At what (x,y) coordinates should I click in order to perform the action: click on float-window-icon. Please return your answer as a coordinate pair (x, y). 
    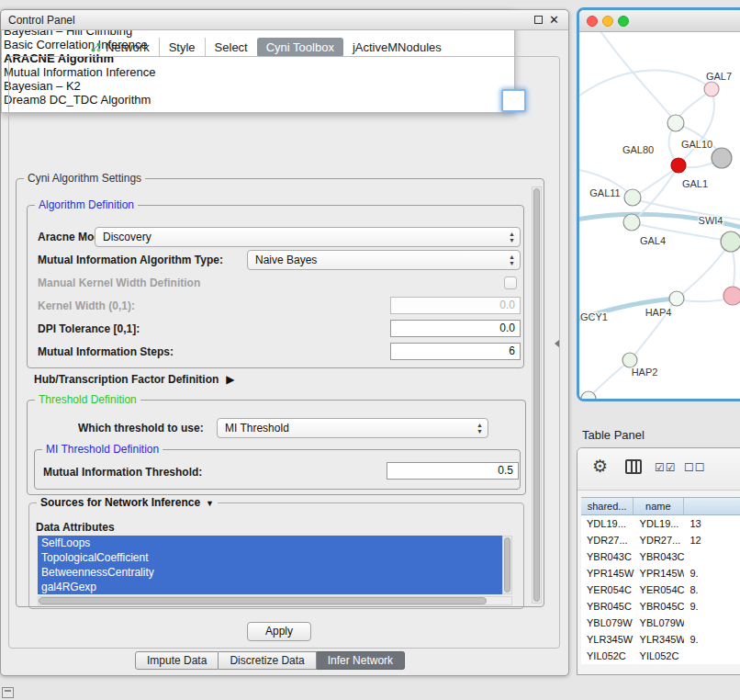
    Looking at the image, I should click on (538, 20).